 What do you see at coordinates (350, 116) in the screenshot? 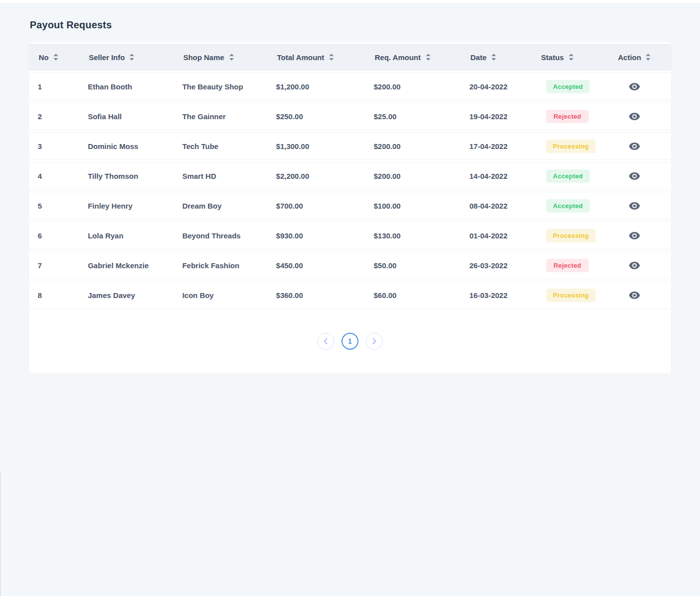
I see `table-row: 2 Sofia Hall The Gainner $250.00 $25.00 …` at bounding box center [350, 116].